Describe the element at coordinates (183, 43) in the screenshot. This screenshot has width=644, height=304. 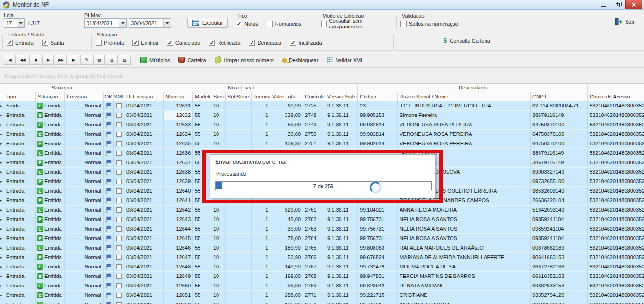
I see `checkbox-cancelada: ✓Cancelada` at that location.